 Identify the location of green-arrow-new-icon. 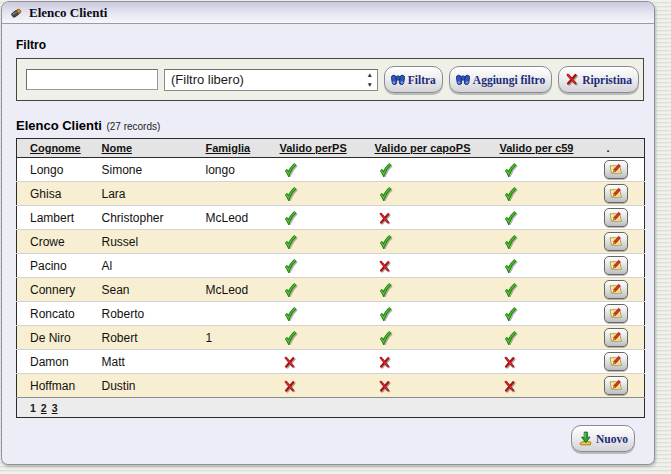
(586, 438).